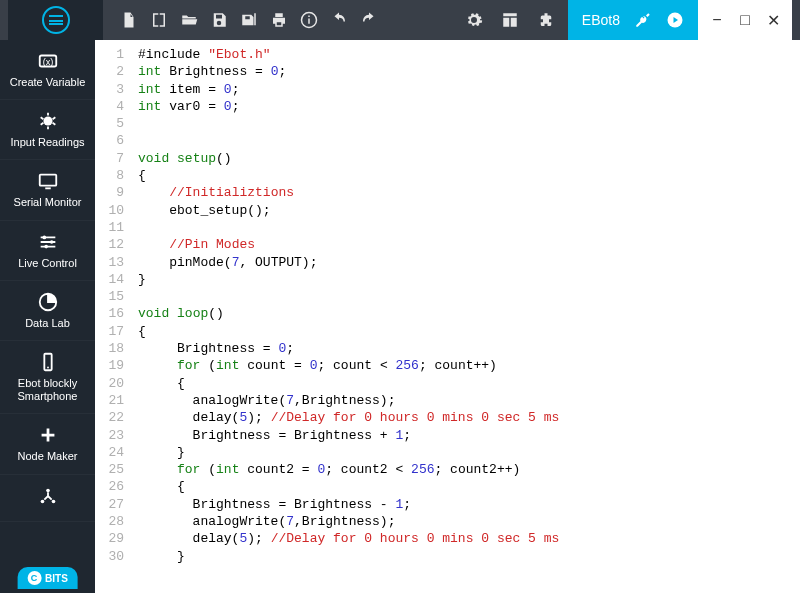 The image size is (800, 593). Describe the element at coordinates (745, 20) in the screenshot. I see `window-controls: − □ ✕` at that location.